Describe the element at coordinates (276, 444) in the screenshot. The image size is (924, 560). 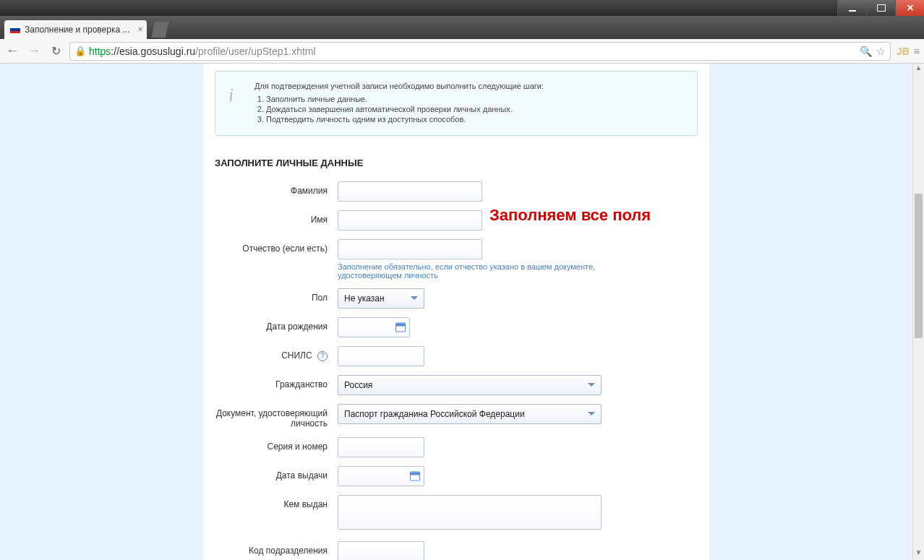
I see `label-series: Серия и номер` at that location.